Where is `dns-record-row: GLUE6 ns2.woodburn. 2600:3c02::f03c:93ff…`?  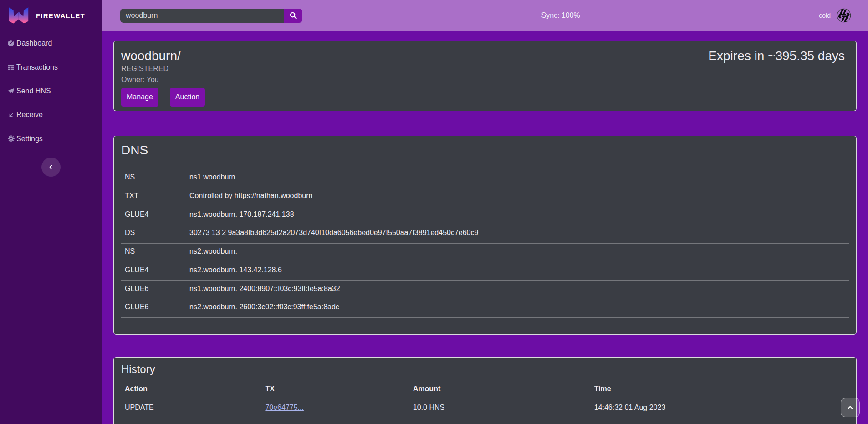 dns-record-row: GLUE6 ns2.woodburn. 2600:3c02::f03c:93ff… is located at coordinates (485, 308).